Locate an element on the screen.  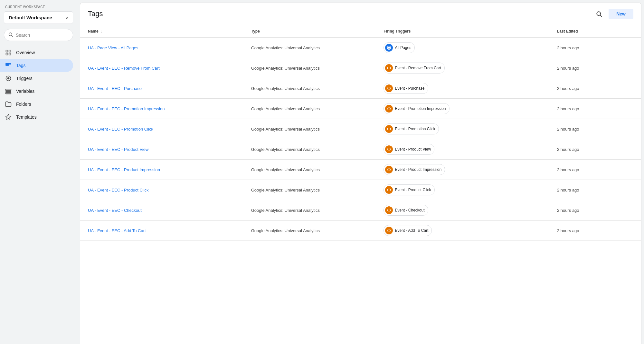
tag-link: UA - Event - EEC - Remove From Cart is located at coordinates (124, 68).